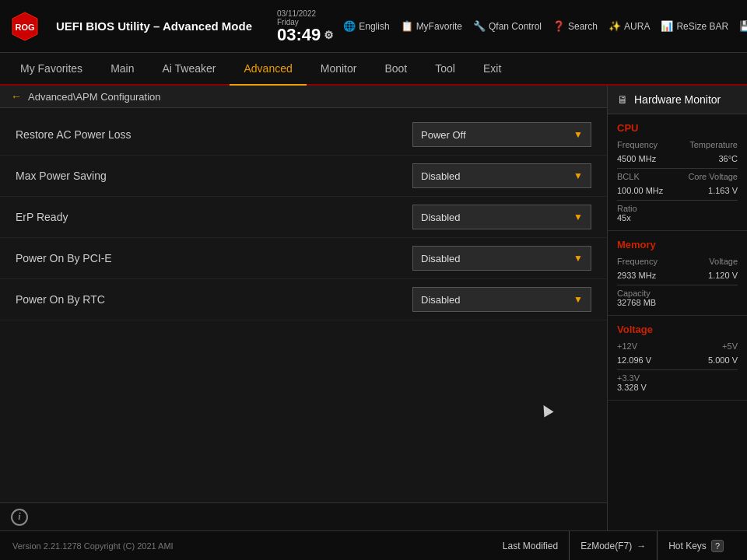  Describe the element at coordinates (25, 26) in the screenshot. I see `logo-area: ROG` at that location.